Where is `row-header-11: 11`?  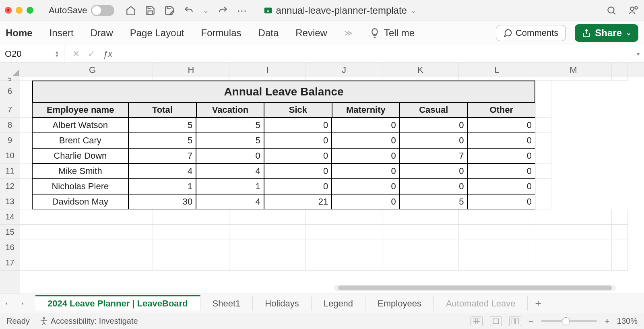 row-header-11: 11 is located at coordinates (10, 171).